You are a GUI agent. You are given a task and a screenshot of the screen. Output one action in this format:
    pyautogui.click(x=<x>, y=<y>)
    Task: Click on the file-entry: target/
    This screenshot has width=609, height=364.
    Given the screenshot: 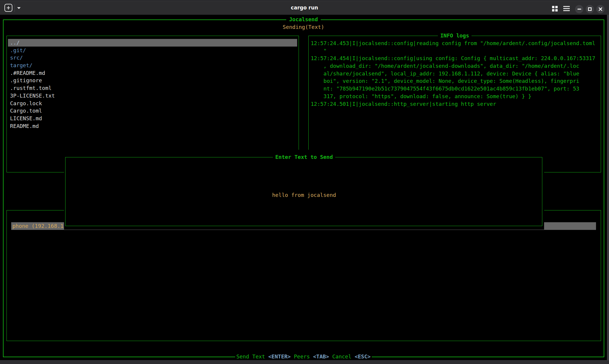 What is the action you would take?
    pyautogui.click(x=153, y=65)
    